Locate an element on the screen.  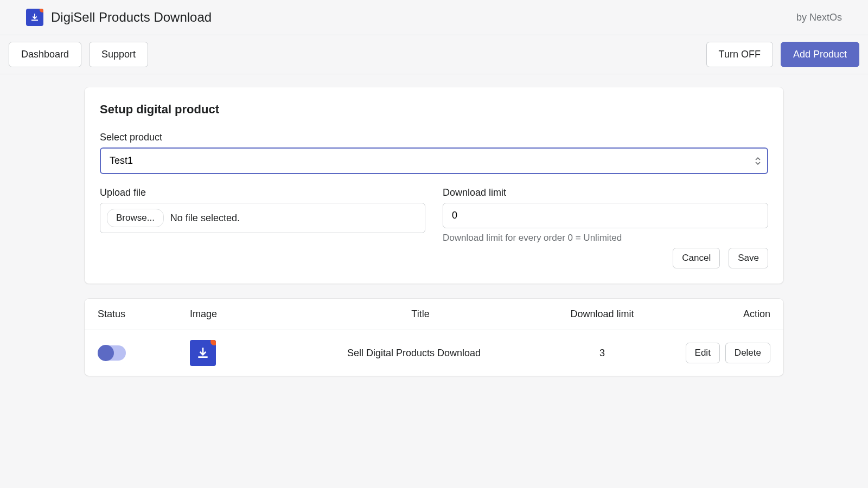
support-button: Support is located at coordinates (118, 54).